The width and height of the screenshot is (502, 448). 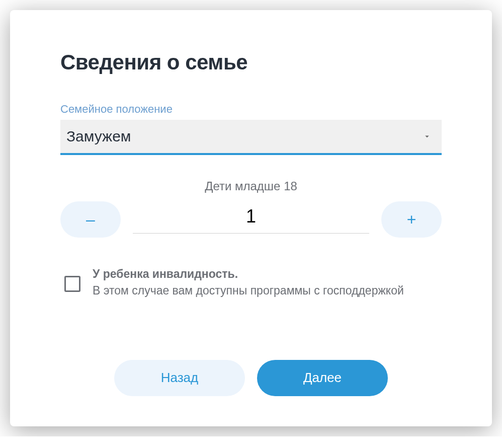 I want to click on actions-row: Назад Далее, so click(x=251, y=378).